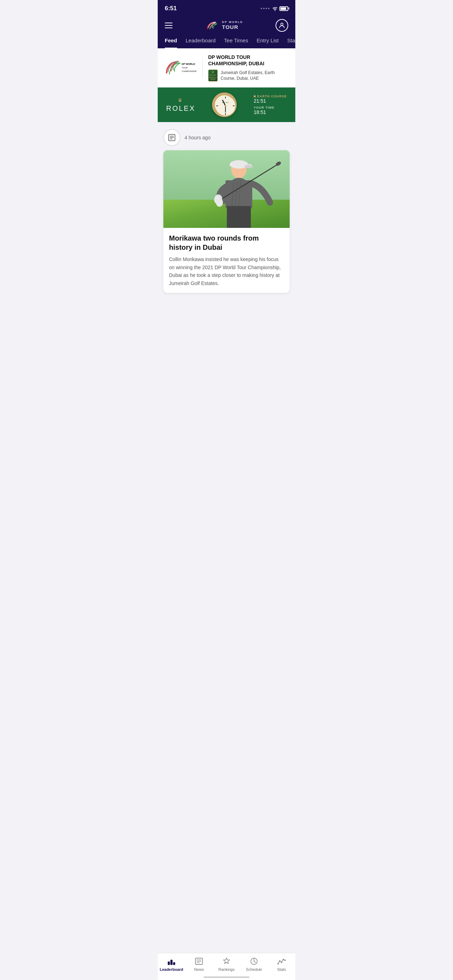  I want to click on tournament-venue-row: ♛ ROLEX SERIES Jumeirah Golf Estates, Ea…, so click(248, 75).